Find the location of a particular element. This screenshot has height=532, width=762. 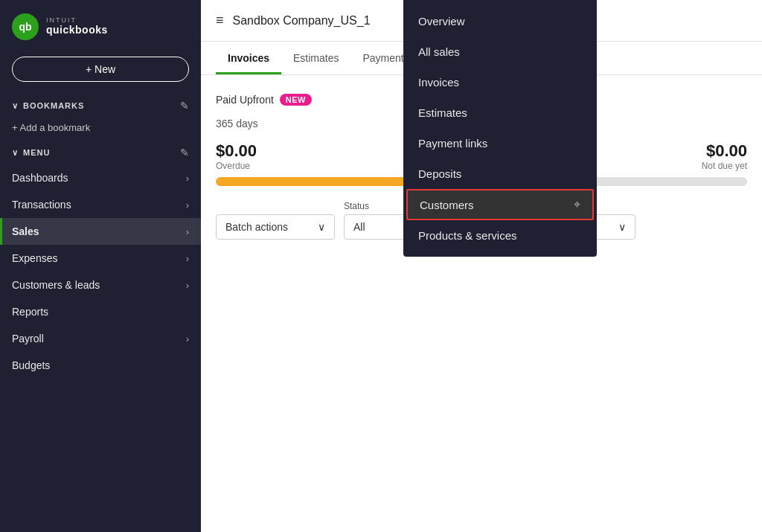

paid-upfront-label: Paid Upfront is located at coordinates (245, 100).